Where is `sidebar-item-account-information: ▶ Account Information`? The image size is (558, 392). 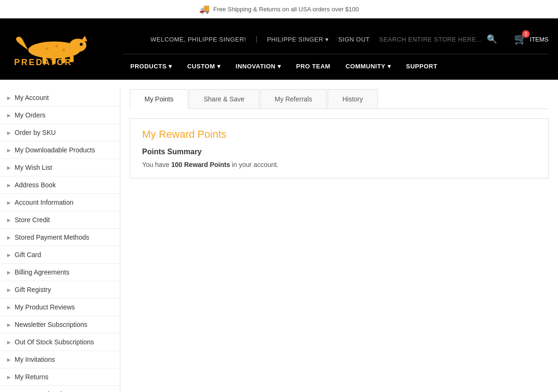
sidebar-item-account-information: ▶ Account Information is located at coordinates (60, 203).